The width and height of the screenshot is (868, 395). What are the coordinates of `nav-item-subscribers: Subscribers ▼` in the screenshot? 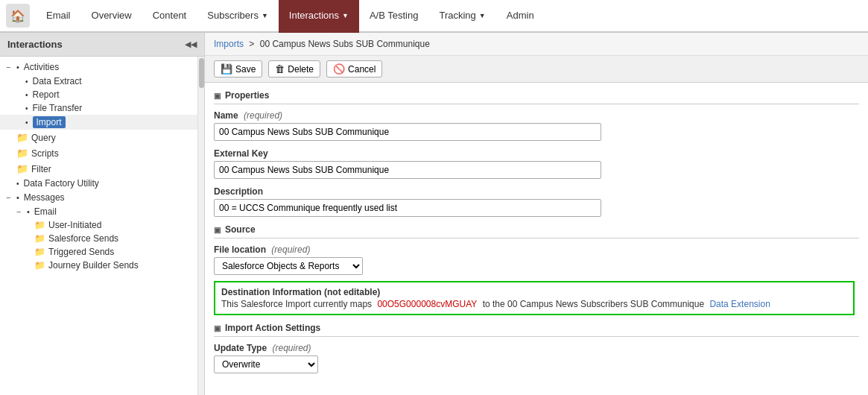 It's located at (238, 16).